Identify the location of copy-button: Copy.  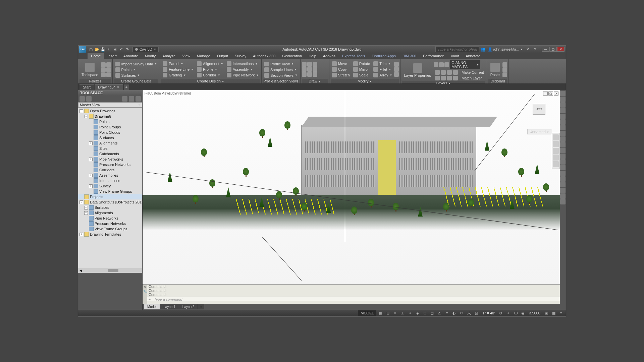
(341, 69).